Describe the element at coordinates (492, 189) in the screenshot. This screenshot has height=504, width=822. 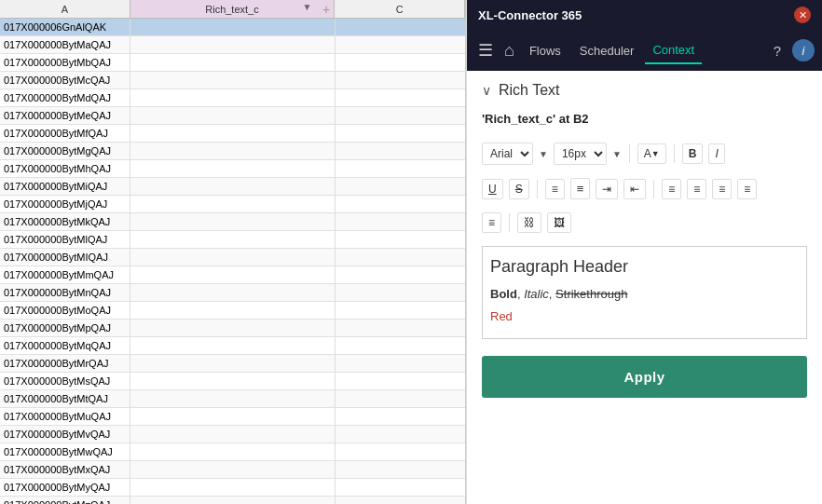
I see `underline-button: U` at that location.